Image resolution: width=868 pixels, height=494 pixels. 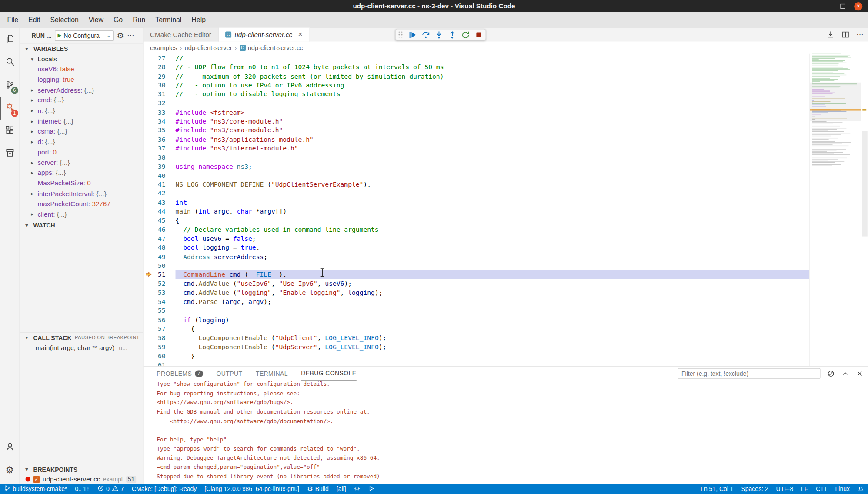 What do you see at coordinates (477, 85) in the screenshot?
I see `code-line-30: 30// - option to use IPv4 or IPv6 addres…` at bounding box center [477, 85].